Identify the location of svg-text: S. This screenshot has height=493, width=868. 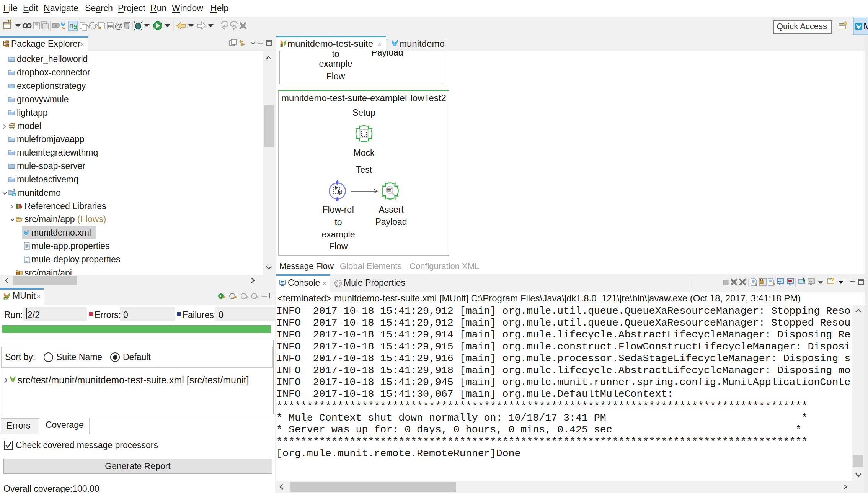
(76, 27).